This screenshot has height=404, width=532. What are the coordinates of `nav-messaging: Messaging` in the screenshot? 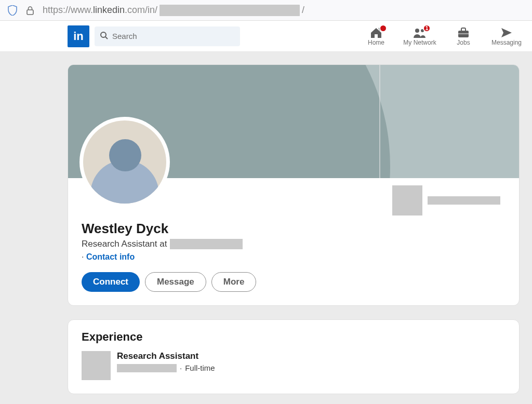 It's located at (507, 36).